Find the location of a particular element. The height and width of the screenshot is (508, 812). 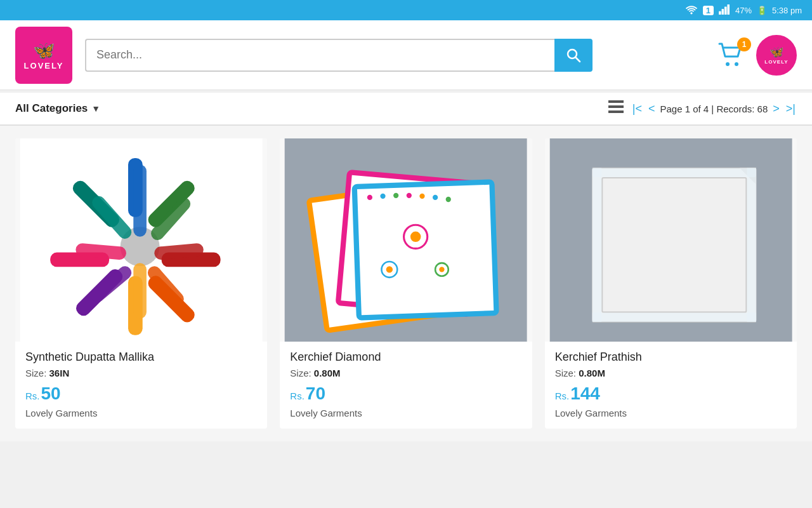

search-icon is located at coordinates (573, 55).